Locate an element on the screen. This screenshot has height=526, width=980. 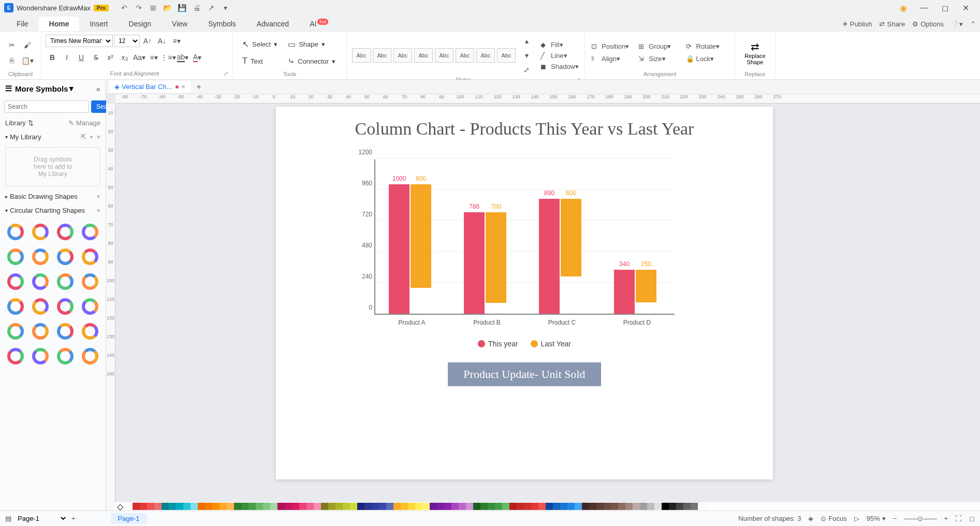
shape-tool: ▭Shape▾ is located at coordinates (312, 45).